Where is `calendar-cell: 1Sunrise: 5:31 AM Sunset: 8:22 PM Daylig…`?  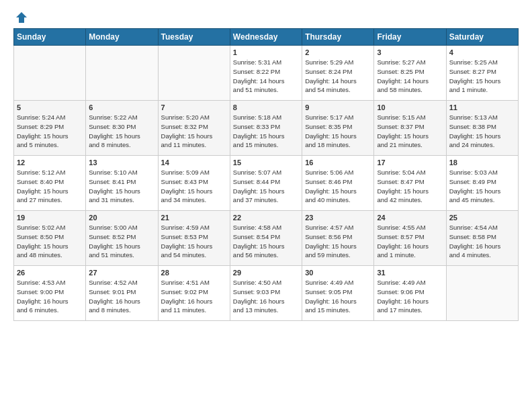
calendar-cell: 1Sunrise: 5:31 AM Sunset: 8:22 PM Daylig… is located at coordinates (266, 73).